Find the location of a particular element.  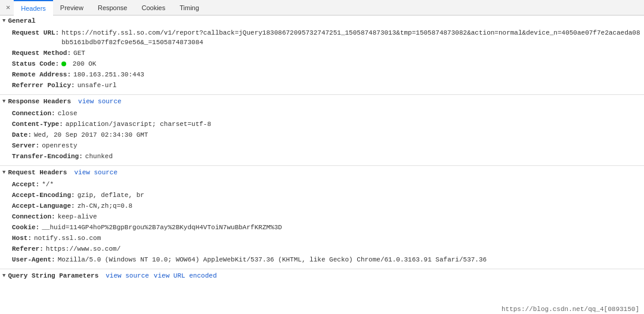

table-row: Accept-Language: zh-CN,zh;q=0.8 is located at coordinates (327, 206).